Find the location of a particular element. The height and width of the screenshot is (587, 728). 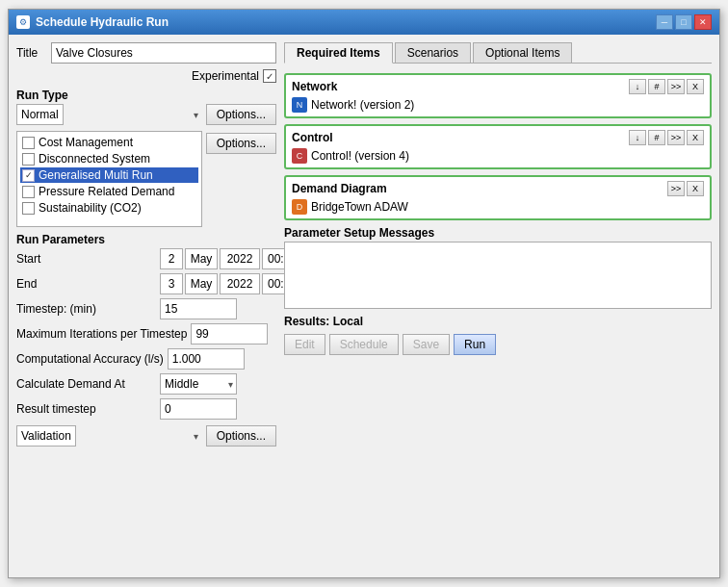

demand-icon: D is located at coordinates (299, 207).